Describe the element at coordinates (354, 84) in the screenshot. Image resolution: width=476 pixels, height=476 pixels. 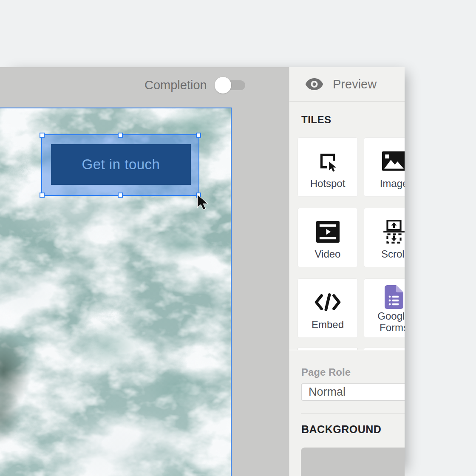
I see `preview-label: Preview` at that location.